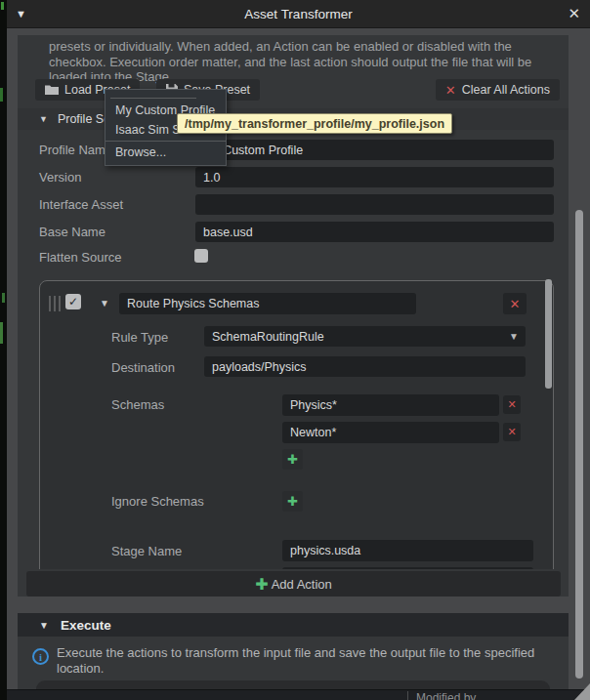 This screenshot has width=590, height=700. Describe the element at coordinates (408, 695) in the screenshot. I see `column-divider` at that location.